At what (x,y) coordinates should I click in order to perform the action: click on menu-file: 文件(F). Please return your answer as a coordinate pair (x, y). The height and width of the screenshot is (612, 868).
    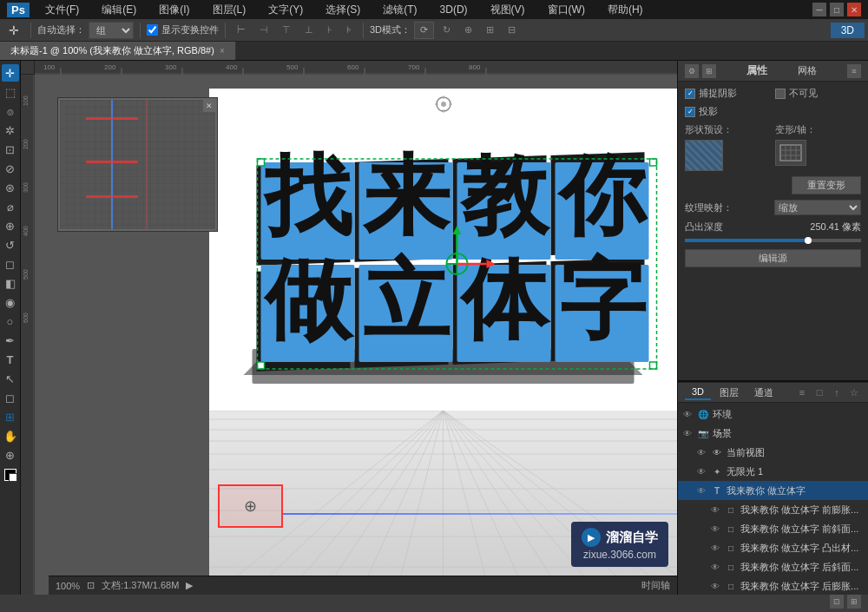
    Looking at the image, I should click on (62, 10).